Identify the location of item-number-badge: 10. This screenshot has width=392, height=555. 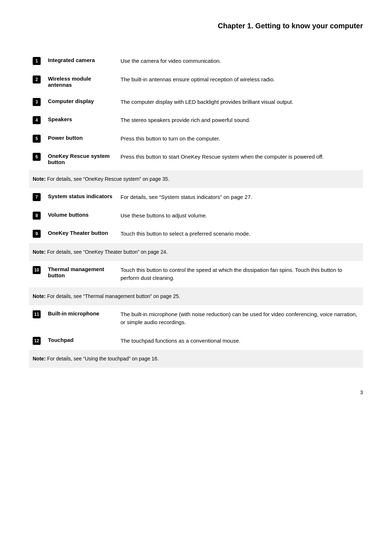
(37, 270).